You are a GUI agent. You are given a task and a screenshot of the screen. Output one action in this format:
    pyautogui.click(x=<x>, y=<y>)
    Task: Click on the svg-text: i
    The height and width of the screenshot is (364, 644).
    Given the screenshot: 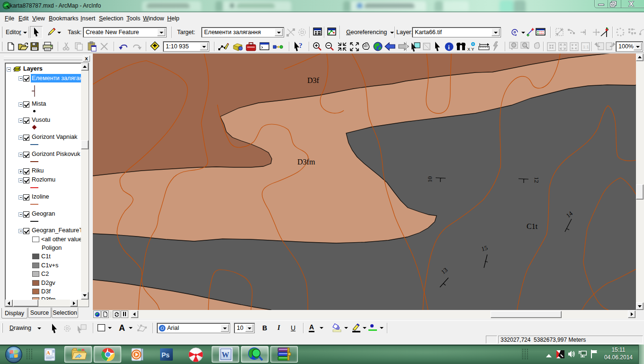 What is the action you would take?
    pyautogui.click(x=449, y=47)
    